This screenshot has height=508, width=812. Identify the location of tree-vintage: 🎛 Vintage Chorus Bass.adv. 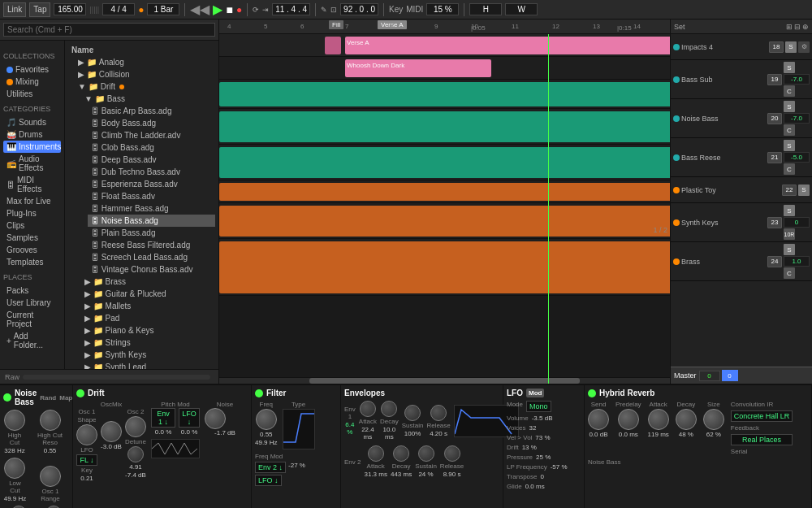
(151, 270).